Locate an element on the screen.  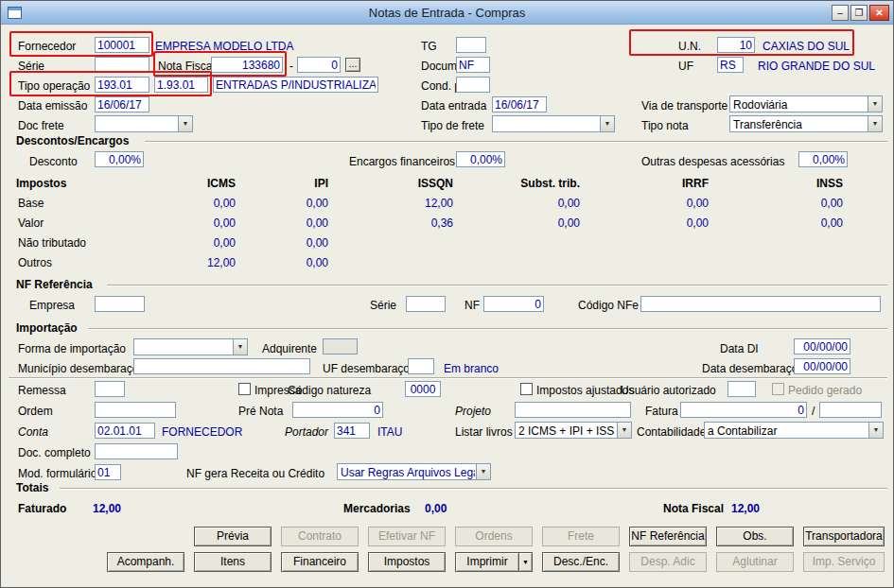
nf-gera-dropdown: Usar Regras Arquivos Legais ▼ is located at coordinates (414, 472).